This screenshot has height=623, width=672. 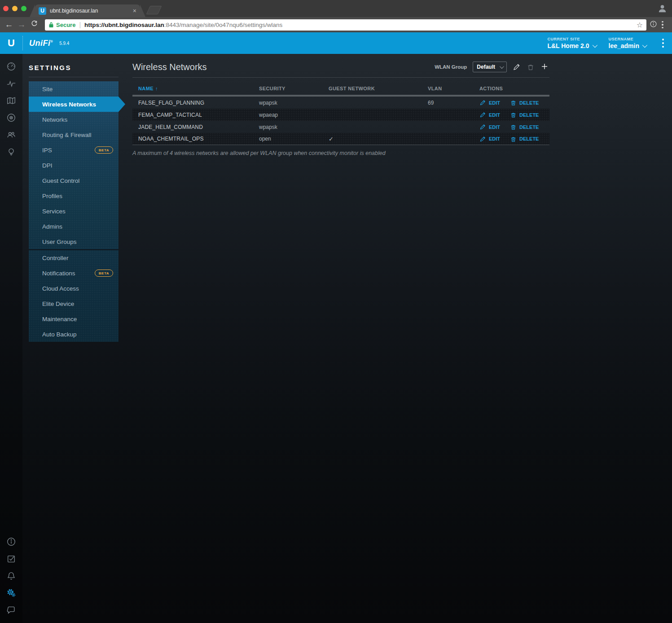 I want to click on window-controls, so click(x=15, y=9).